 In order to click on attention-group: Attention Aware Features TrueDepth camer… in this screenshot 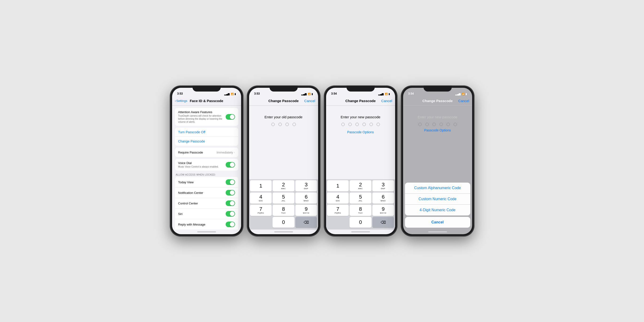, I will do `click(206, 117)`.